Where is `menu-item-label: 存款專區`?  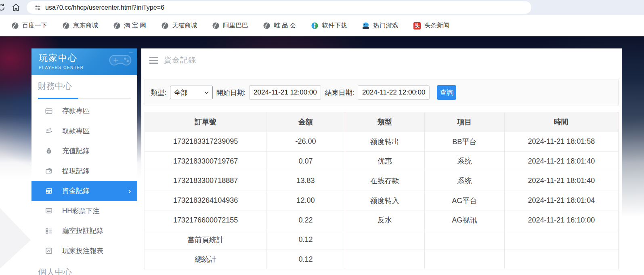
menu-item-label: 存款專區 is located at coordinates (96, 111).